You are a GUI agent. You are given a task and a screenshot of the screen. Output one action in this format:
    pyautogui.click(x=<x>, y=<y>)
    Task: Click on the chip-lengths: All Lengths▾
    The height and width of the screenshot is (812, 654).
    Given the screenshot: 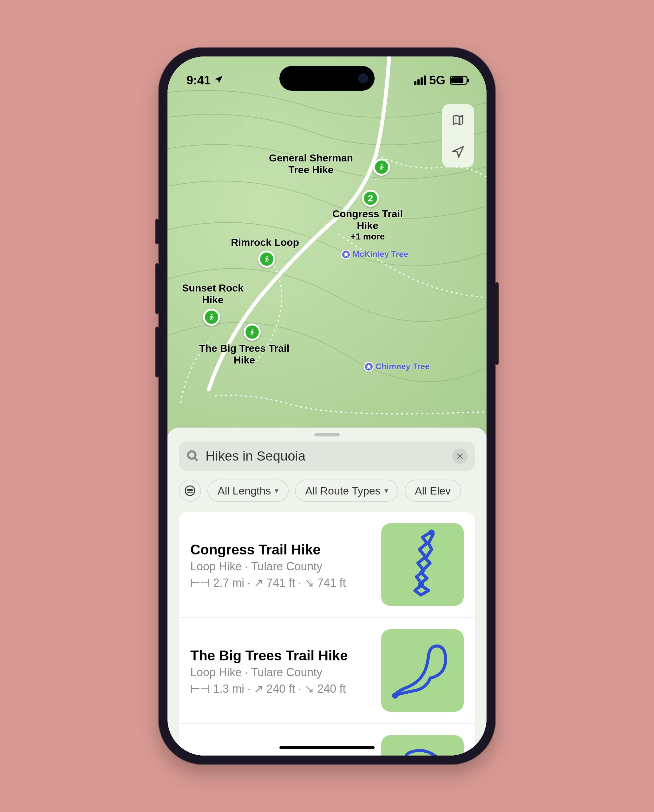 What is the action you would take?
    pyautogui.click(x=248, y=491)
    